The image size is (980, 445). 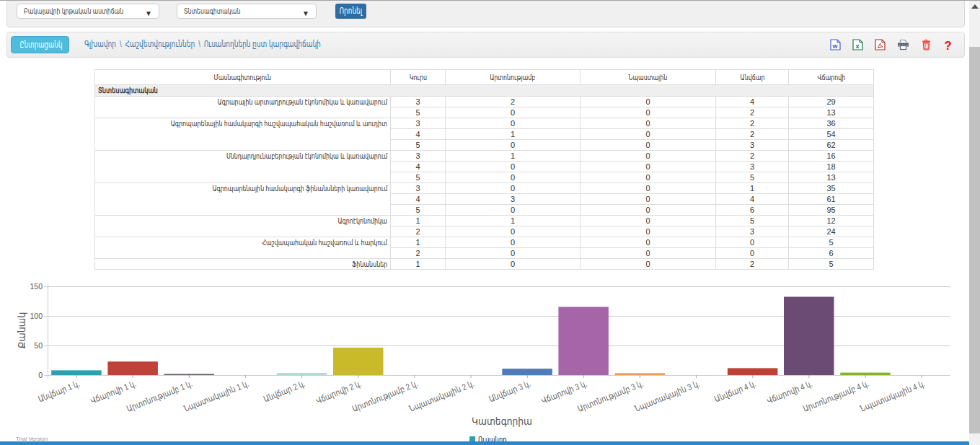 What do you see at coordinates (36, 286) in the screenshot?
I see `svg-text: 150` at bounding box center [36, 286].